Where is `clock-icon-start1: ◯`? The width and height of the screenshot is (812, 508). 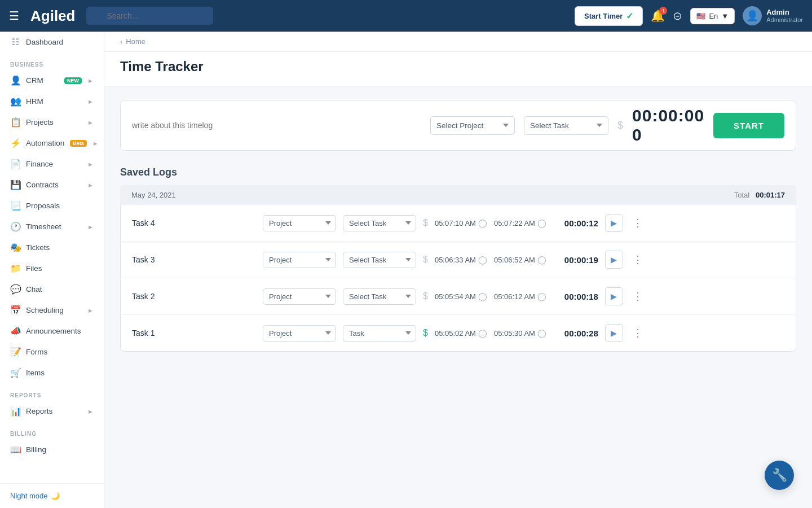 clock-icon-start1: ◯ is located at coordinates (483, 223).